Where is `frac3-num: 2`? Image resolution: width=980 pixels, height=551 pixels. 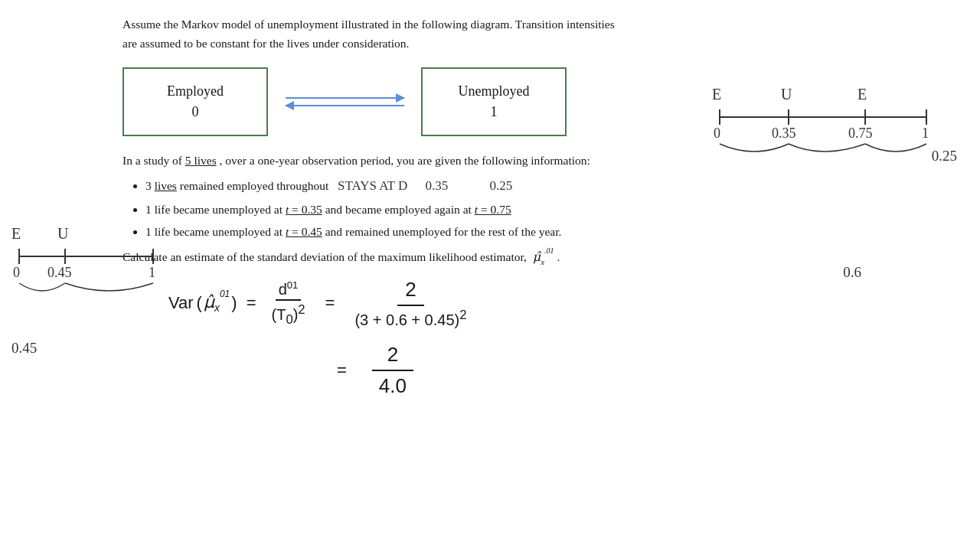
frac3-num: 2 is located at coordinates (393, 357).